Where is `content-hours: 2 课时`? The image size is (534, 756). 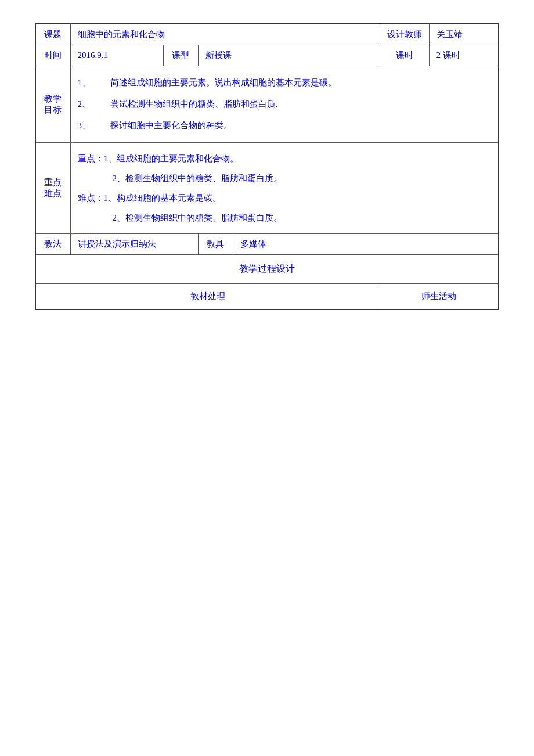
content-hours: 2 课时 is located at coordinates (464, 56).